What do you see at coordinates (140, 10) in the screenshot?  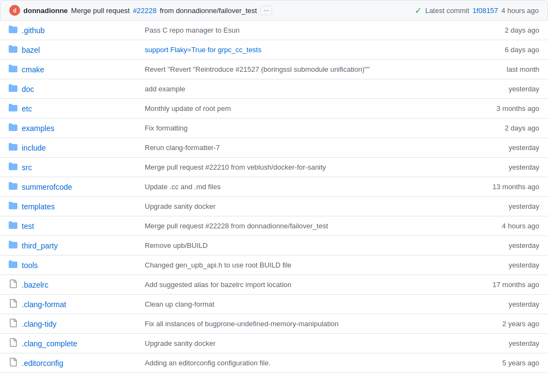 I see `commit-bar-left: d donnadionne Merge pull request #22228 …` at bounding box center [140, 10].